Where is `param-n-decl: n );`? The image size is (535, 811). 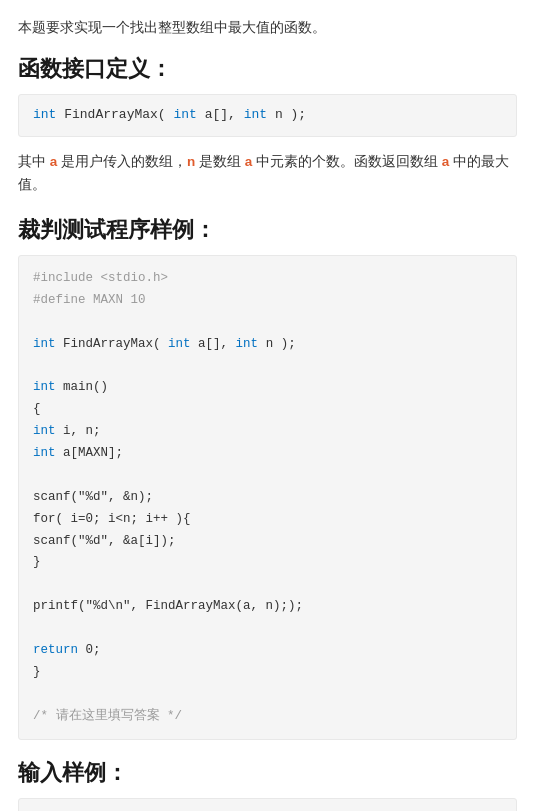
param-n-decl: n ); is located at coordinates (281, 344).